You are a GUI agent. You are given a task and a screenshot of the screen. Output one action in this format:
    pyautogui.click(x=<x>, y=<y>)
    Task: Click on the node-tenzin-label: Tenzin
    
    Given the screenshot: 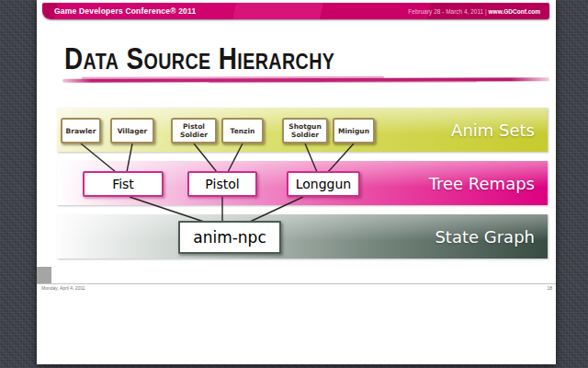 What is the action you would take?
    pyautogui.click(x=243, y=131)
    